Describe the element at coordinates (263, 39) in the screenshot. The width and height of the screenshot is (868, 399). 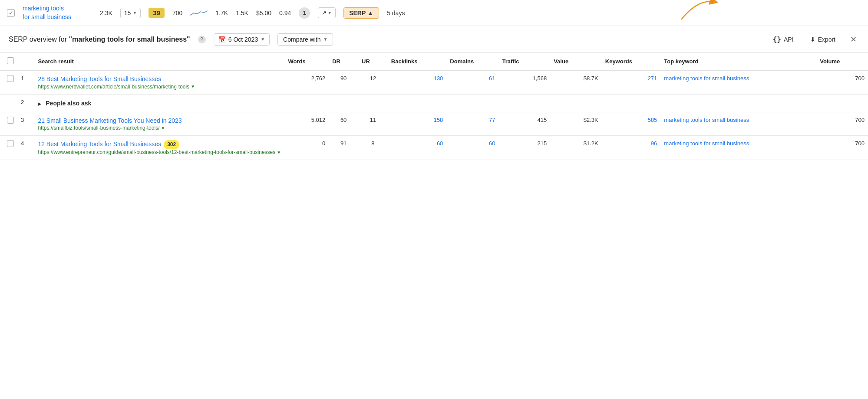
I see `date-dropdown-icon: ▼` at that location.